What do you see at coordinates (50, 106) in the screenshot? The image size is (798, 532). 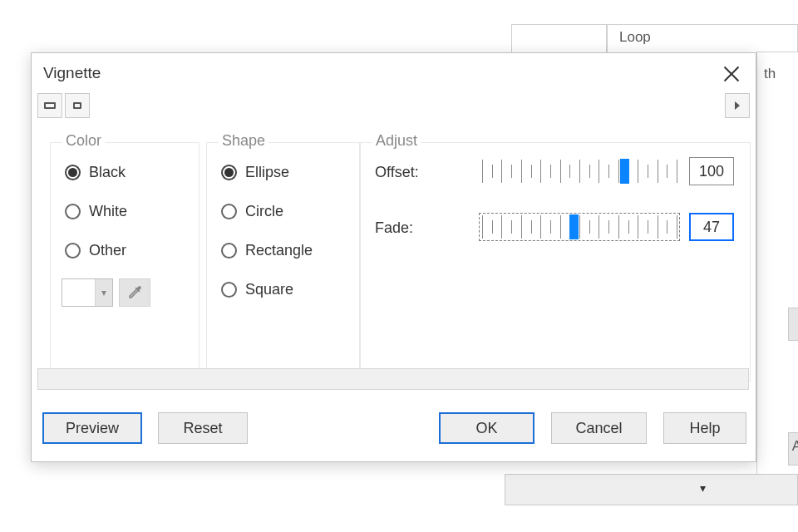 I see `view-mode-side-by-side-button` at bounding box center [50, 106].